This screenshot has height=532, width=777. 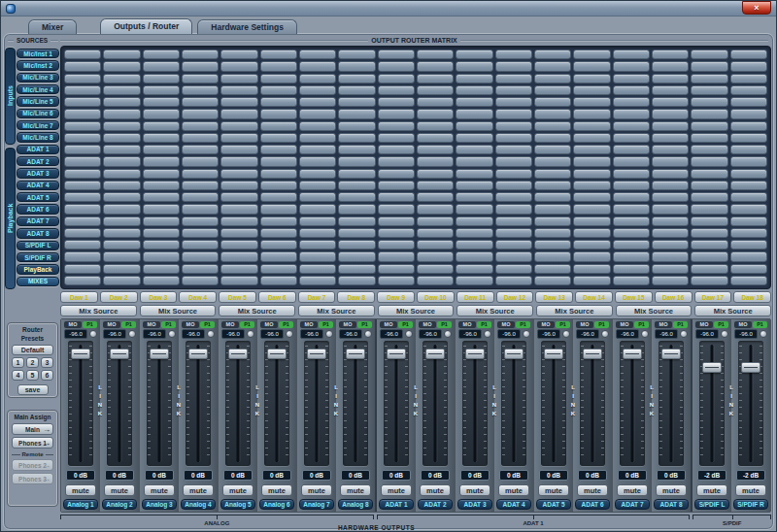 I want to click on main-out-tag: MO, so click(x=269, y=324).